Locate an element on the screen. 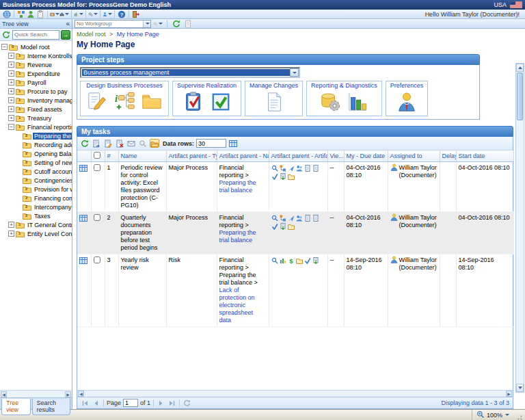 The height and width of the screenshot is (420, 525). tree-item: +1Inventory management is located at coordinates (36, 100).